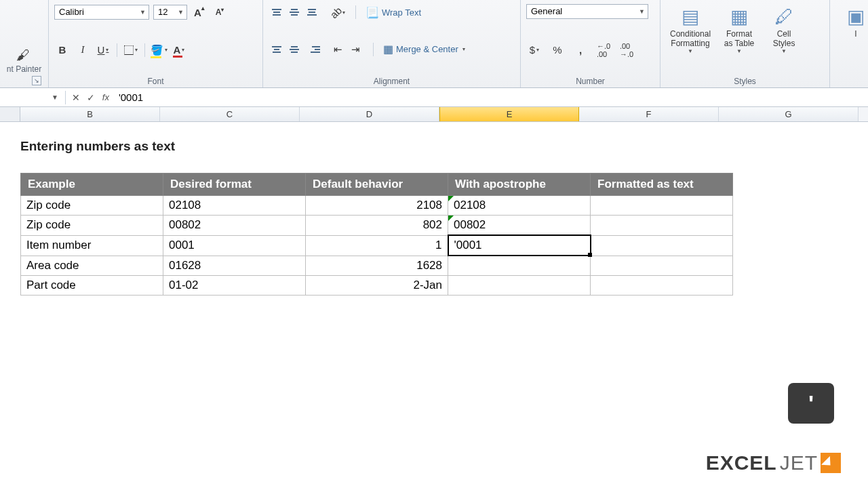 This screenshot has height=488, width=868. I want to click on confirm-edit-button: ✓, so click(91, 98).